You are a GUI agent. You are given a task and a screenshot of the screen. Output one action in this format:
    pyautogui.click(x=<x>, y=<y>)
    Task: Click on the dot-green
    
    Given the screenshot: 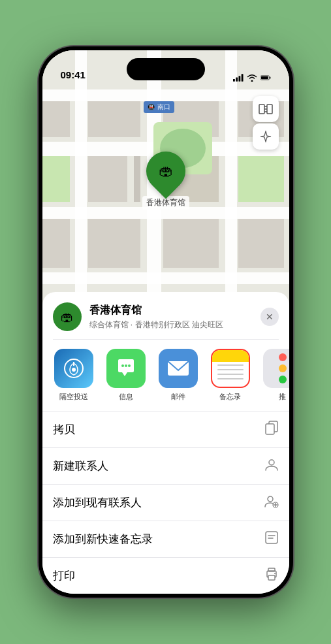 What is the action you would take?
    pyautogui.click(x=283, y=379)
    